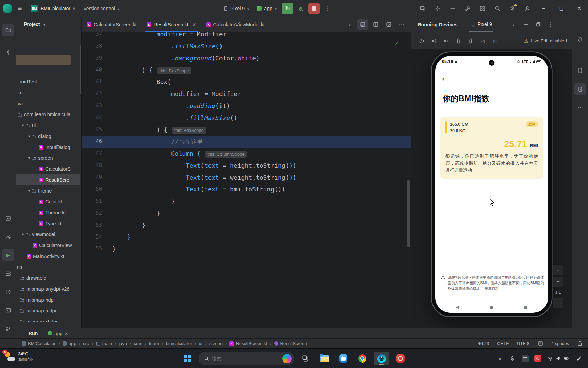 The image size is (588, 368). What do you see at coordinates (551, 25) in the screenshot?
I see `more-v-icon: ⋮` at bounding box center [551, 25].